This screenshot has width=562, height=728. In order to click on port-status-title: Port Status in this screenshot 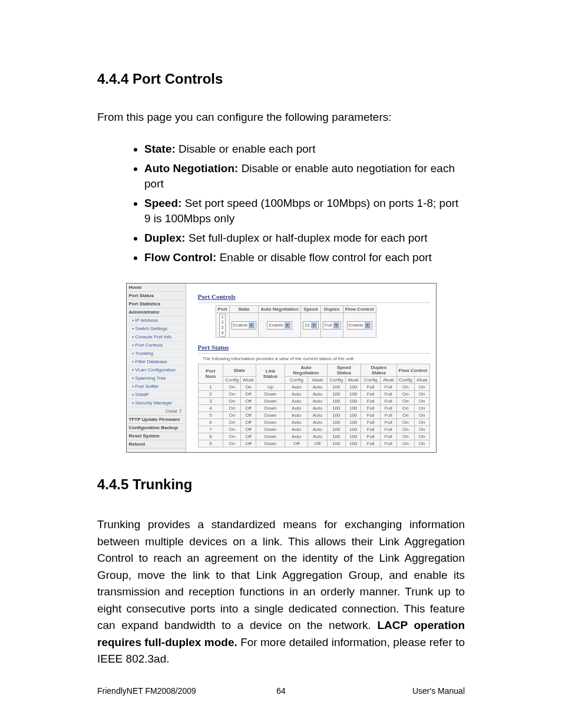, I will do `click(314, 347)`.